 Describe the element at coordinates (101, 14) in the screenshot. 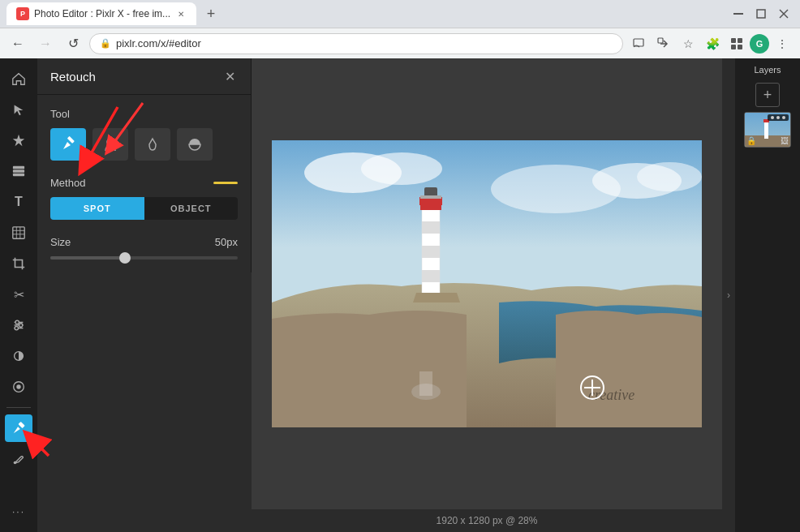

I see `active-tab: P Photo Editor : Pixlr X - free im... ✕` at that location.